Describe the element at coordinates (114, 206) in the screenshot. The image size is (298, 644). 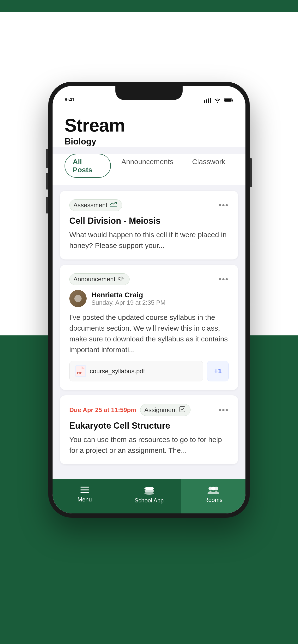
I see `assessment-icon` at that location.